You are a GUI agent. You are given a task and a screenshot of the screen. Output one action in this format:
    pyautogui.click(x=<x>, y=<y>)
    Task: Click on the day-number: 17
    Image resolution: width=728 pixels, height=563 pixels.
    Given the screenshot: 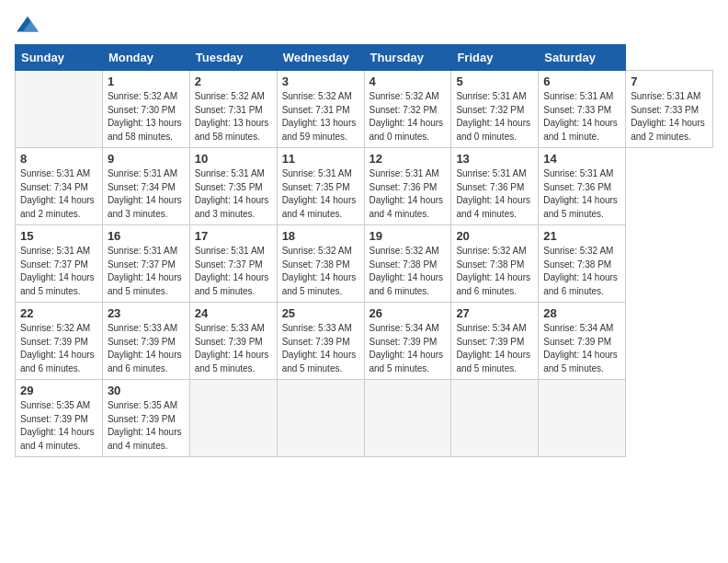 What is the action you would take?
    pyautogui.click(x=233, y=236)
    